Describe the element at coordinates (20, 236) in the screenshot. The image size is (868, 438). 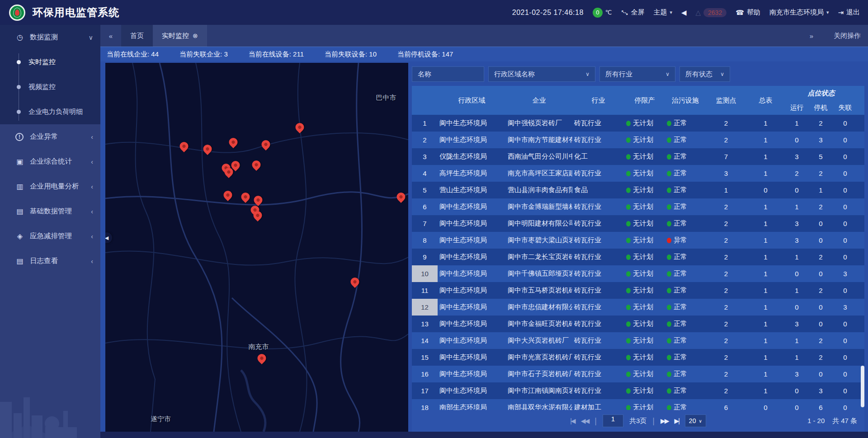
I see `emergency-icon: ◈` at that location.